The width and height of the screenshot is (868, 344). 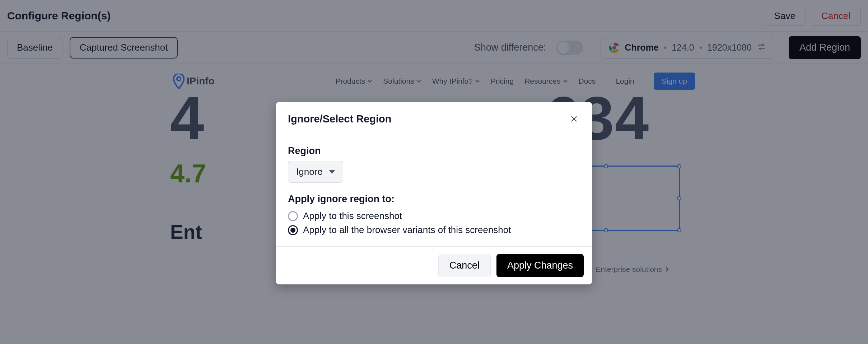 I want to click on apply-to-label: Apply ignore region to:, so click(x=434, y=199).